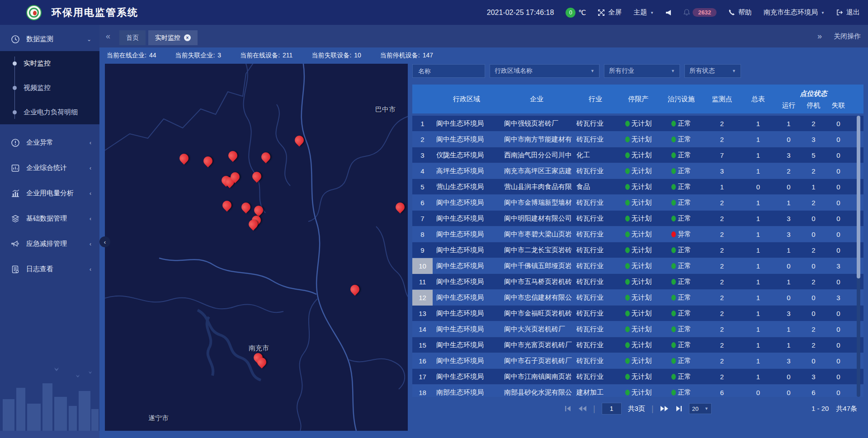  Describe the element at coordinates (50, 63) in the screenshot. I see `sidebar-item-realtime-monitor: 实时监控` at that location.